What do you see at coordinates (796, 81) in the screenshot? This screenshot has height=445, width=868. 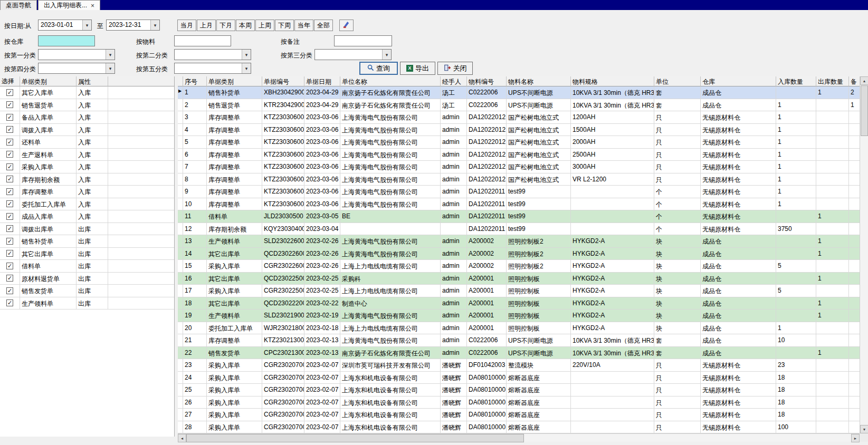 I see `header-qty-in: 入库数量` at bounding box center [796, 81].